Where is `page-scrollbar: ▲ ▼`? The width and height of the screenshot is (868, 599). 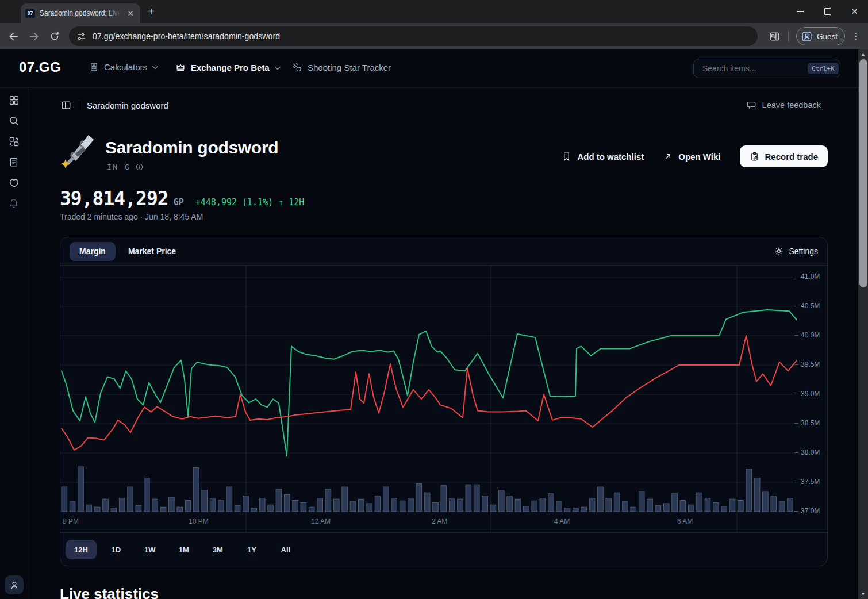
page-scrollbar: ▲ ▼ is located at coordinates (863, 324).